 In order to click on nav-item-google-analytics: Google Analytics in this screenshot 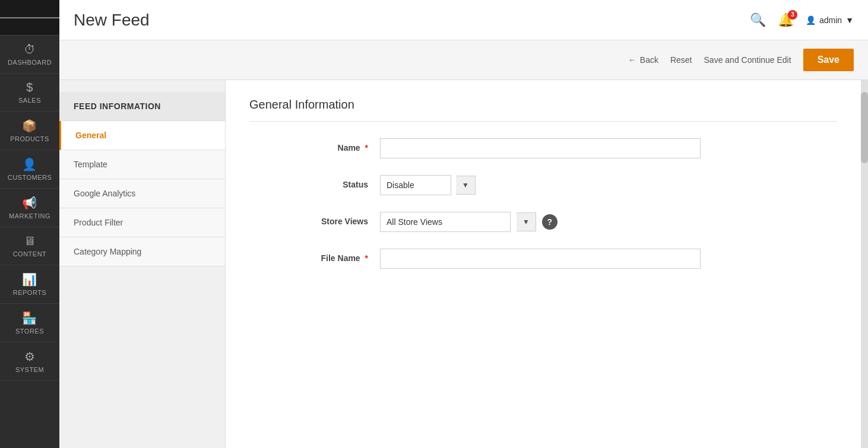, I will do `click(142, 193)`.